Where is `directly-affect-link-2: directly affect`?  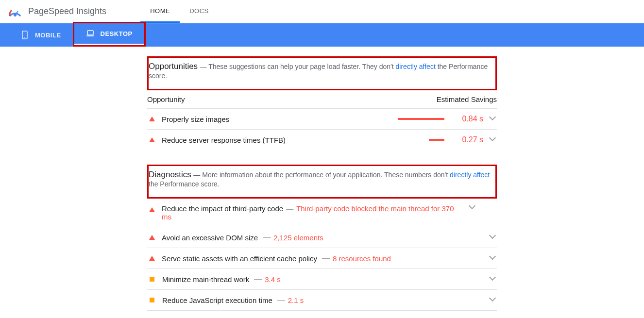 directly-affect-link-2: directly affect is located at coordinates (470, 175).